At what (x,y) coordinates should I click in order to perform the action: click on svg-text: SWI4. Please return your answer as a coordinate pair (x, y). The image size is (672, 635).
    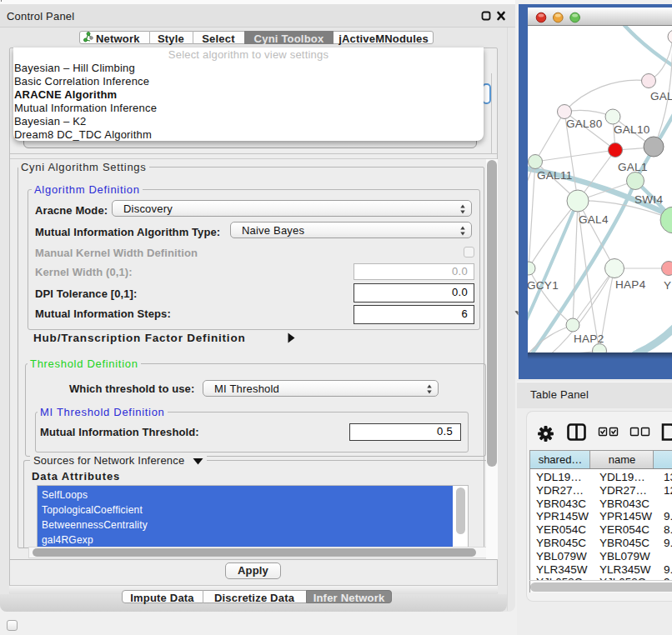
    Looking at the image, I should click on (649, 200).